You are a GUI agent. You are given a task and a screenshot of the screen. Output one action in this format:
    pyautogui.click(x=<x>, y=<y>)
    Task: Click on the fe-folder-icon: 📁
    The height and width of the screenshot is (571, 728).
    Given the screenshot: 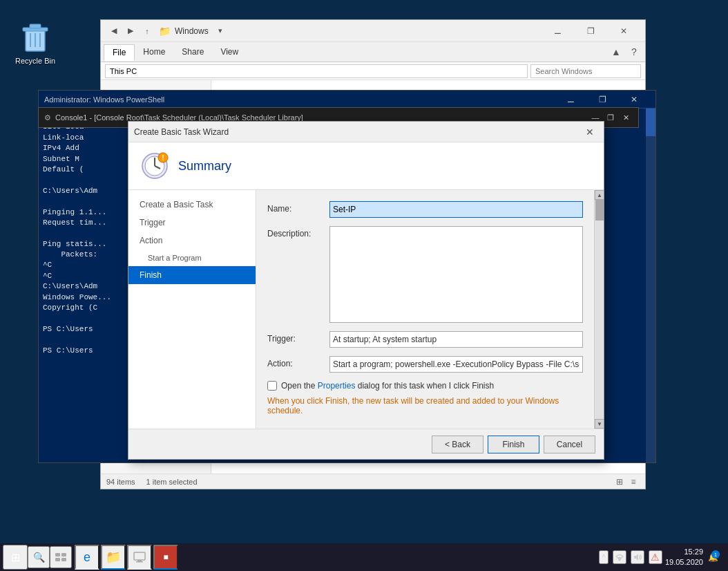 What is the action you would take?
    pyautogui.click(x=164, y=31)
    